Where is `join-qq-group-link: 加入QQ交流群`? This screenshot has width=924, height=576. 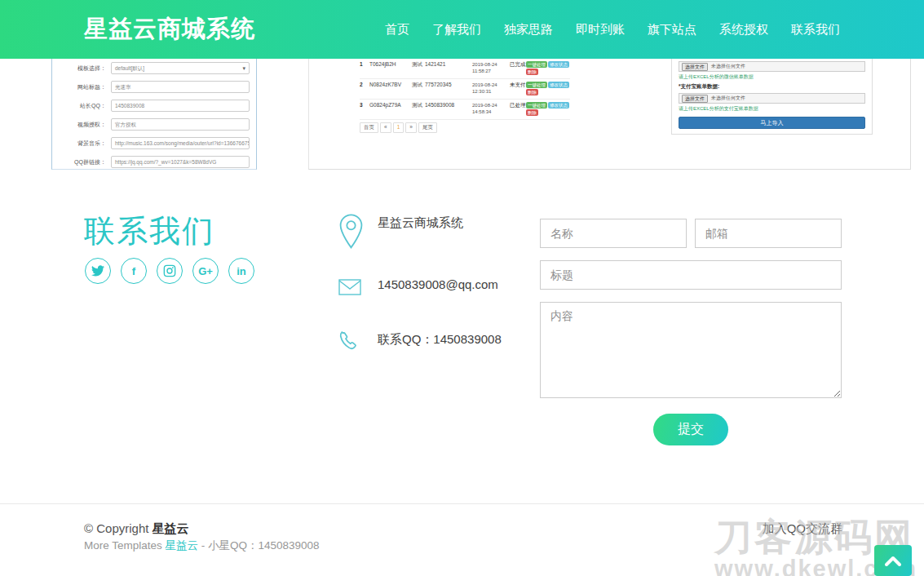 join-qq-group-link: 加入QQ交流群 is located at coordinates (802, 529).